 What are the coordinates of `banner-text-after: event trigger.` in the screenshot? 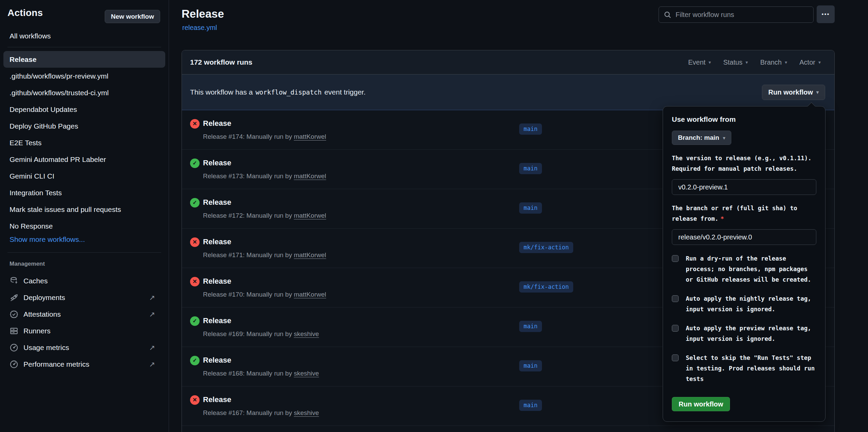 It's located at (345, 92).